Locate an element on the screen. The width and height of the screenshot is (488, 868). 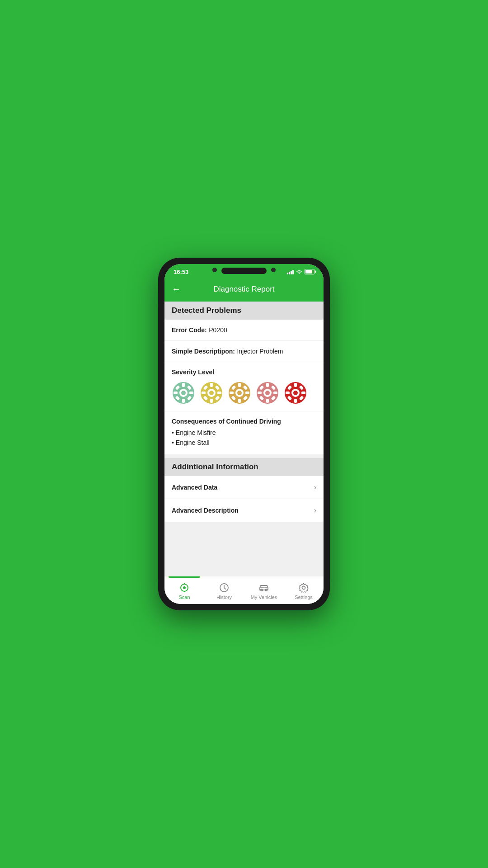
status-time: 16:53 is located at coordinates (181, 272).